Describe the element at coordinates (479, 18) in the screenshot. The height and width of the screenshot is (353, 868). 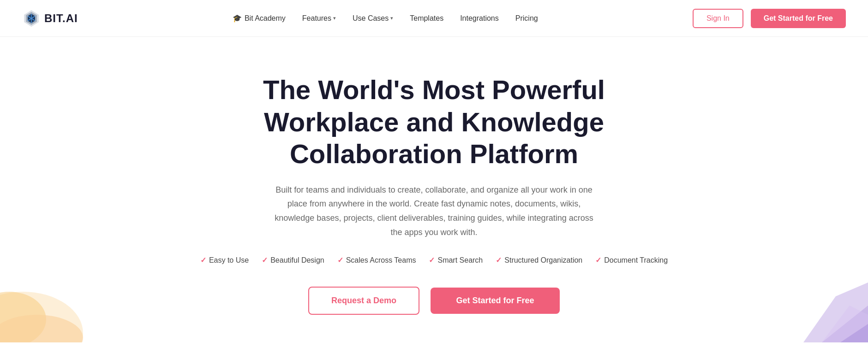
I see `nav-integrations: Integrations` at that location.